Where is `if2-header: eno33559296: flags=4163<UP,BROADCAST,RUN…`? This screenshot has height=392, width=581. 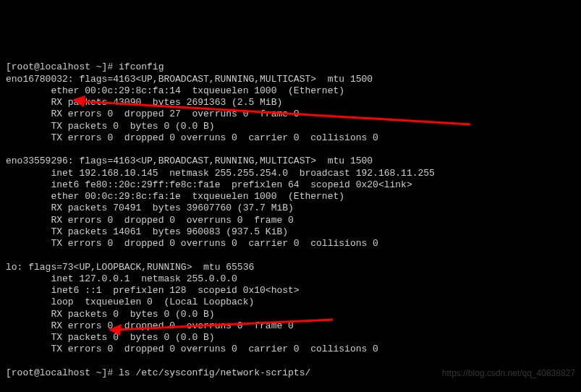 if2-header: eno33559296: flags=4163<UP,BROADCAST,RUN… is located at coordinates (190, 161).